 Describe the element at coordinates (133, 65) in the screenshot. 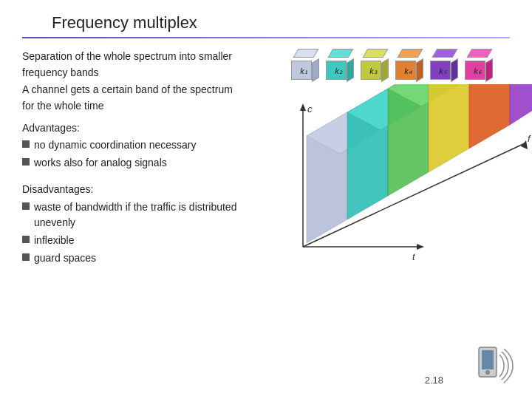

I see `intro-line-1: Separation of the whole spectrum into sm…` at that location.